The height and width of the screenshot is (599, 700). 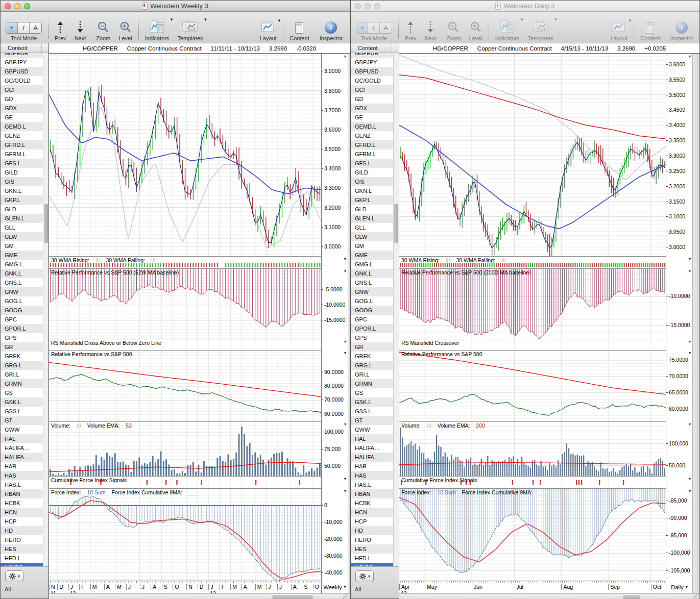 I want to click on sidebar-item-gogl: GOG.L, so click(x=372, y=301).